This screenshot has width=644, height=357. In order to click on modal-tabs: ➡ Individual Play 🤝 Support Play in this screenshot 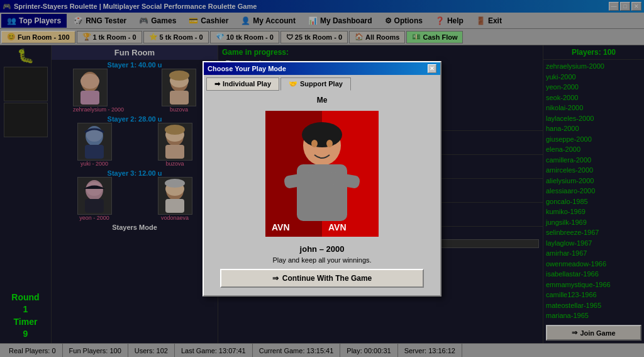, I will do `click(322, 83)`.